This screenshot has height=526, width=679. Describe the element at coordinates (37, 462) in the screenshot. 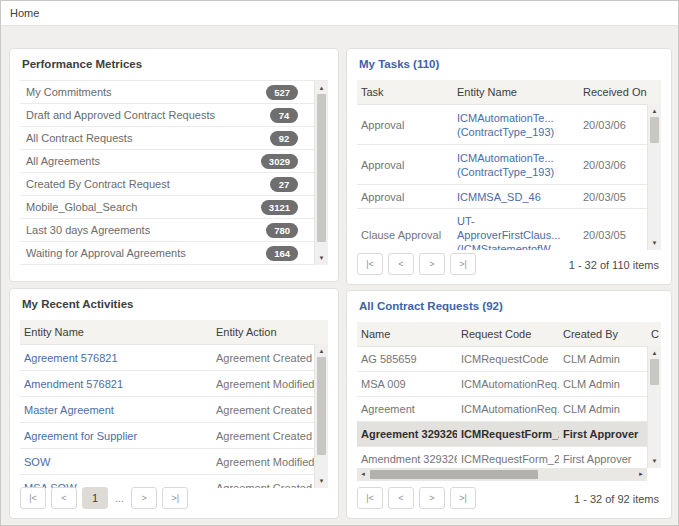

I see `entity-link: SOW` at that location.